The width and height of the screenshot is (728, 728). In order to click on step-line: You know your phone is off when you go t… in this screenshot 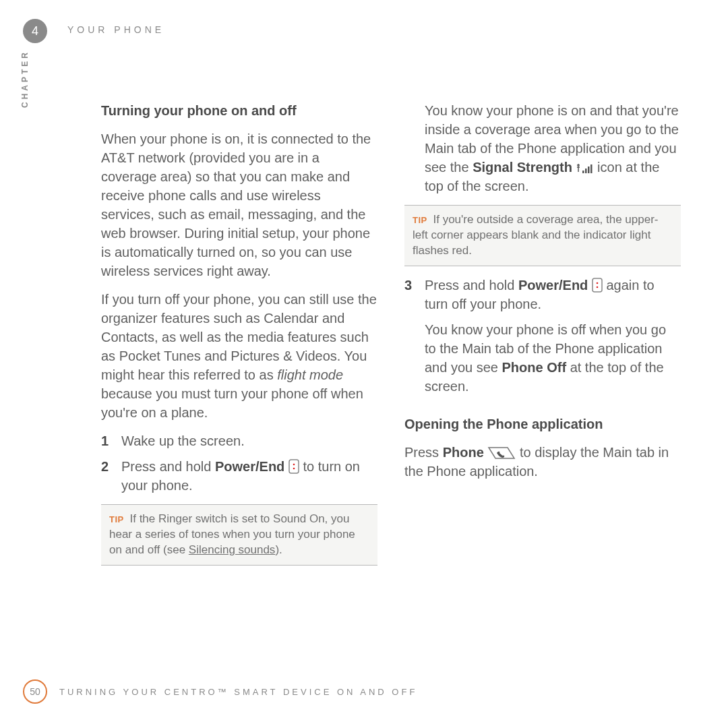, I will do `click(553, 358)`.